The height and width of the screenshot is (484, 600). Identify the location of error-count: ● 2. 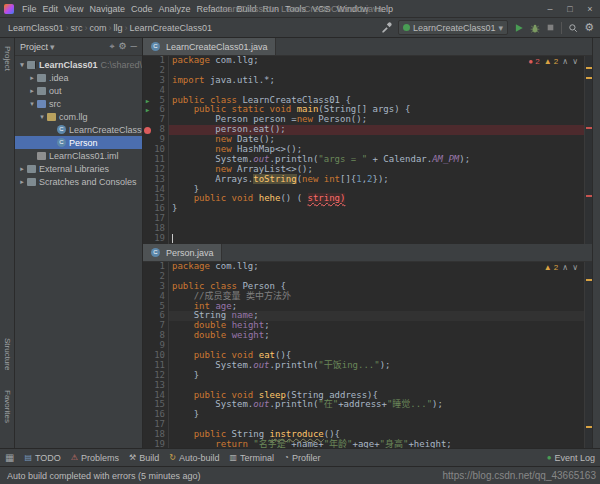
(534, 62).